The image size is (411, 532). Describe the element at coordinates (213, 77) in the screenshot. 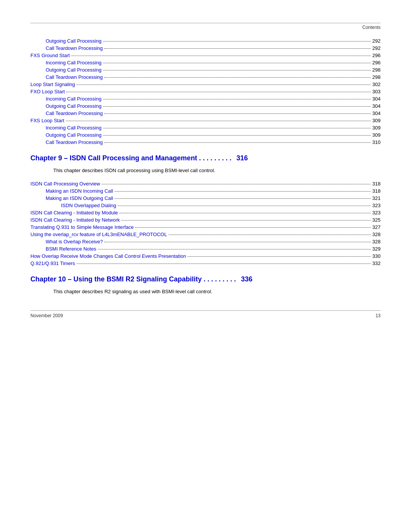

I see `toc-entry: Call Teardown Processing298` at that location.